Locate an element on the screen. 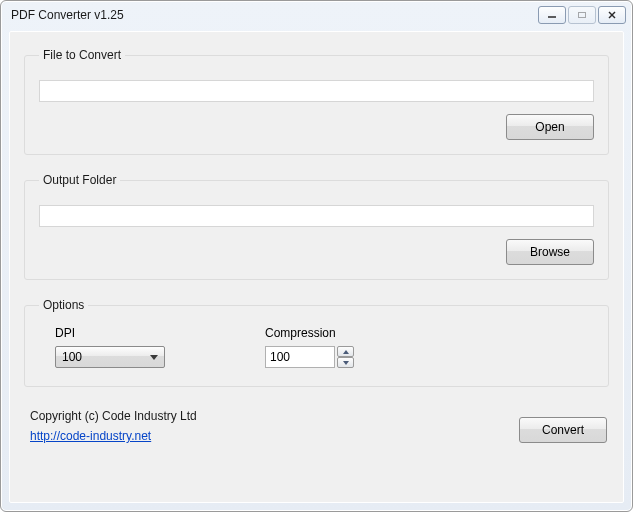  dpi-combo: 100 is located at coordinates (110, 357).